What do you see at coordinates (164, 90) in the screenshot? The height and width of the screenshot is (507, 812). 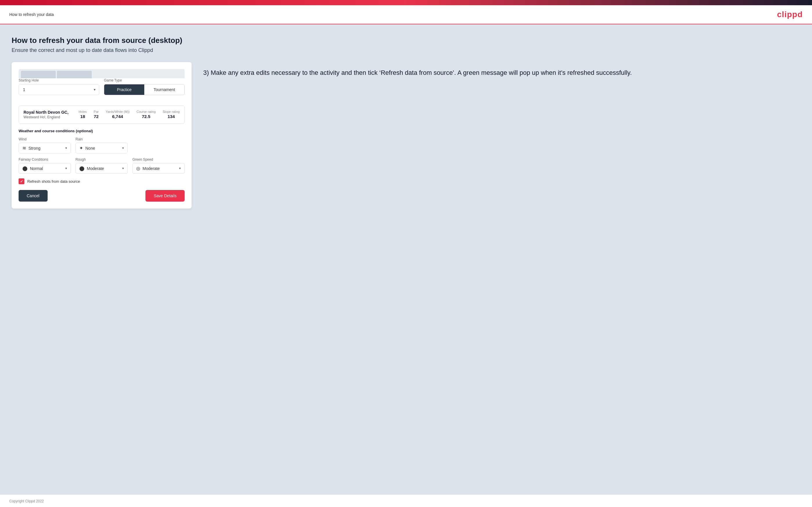 I see `tournament-button: Tournament` at bounding box center [164, 90].